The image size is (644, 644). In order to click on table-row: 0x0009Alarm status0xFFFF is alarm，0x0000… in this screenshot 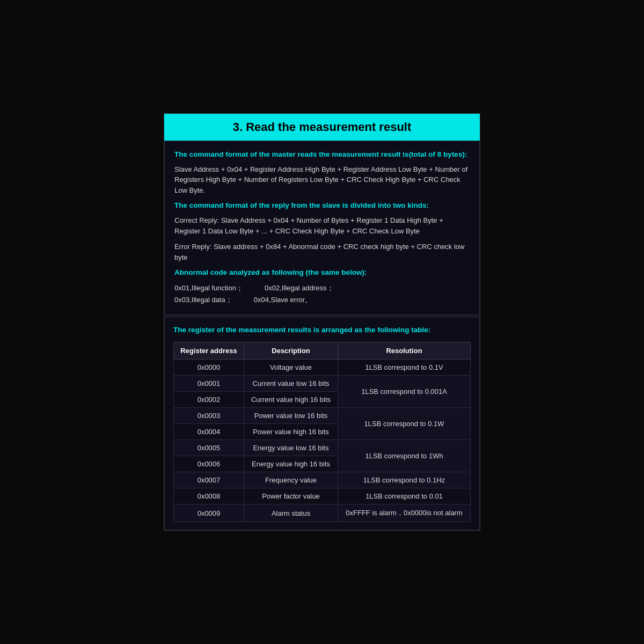, I will do `click(322, 513)`.